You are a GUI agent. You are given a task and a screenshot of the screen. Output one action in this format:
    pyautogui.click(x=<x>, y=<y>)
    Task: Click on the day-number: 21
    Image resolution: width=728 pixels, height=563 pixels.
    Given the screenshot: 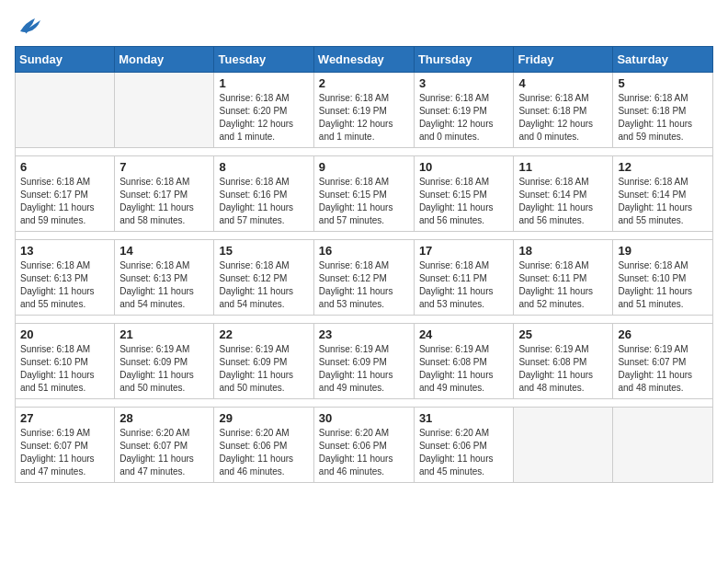 What is the action you would take?
    pyautogui.click(x=164, y=335)
    